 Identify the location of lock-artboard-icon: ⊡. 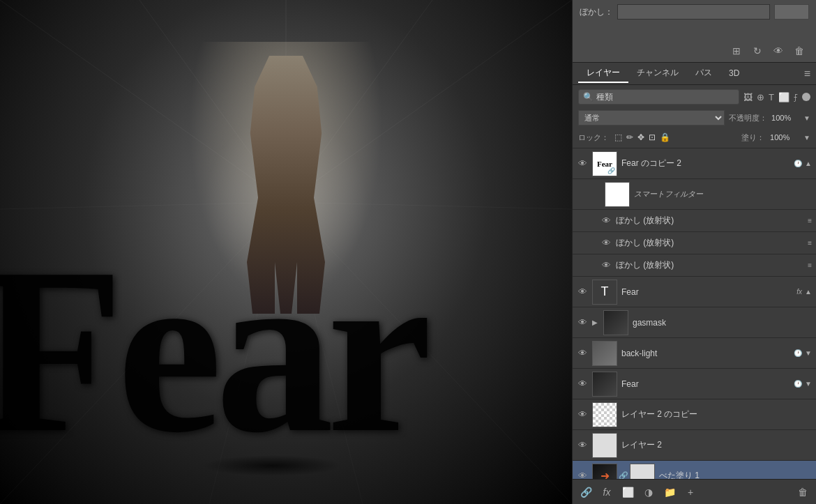
(652, 137).